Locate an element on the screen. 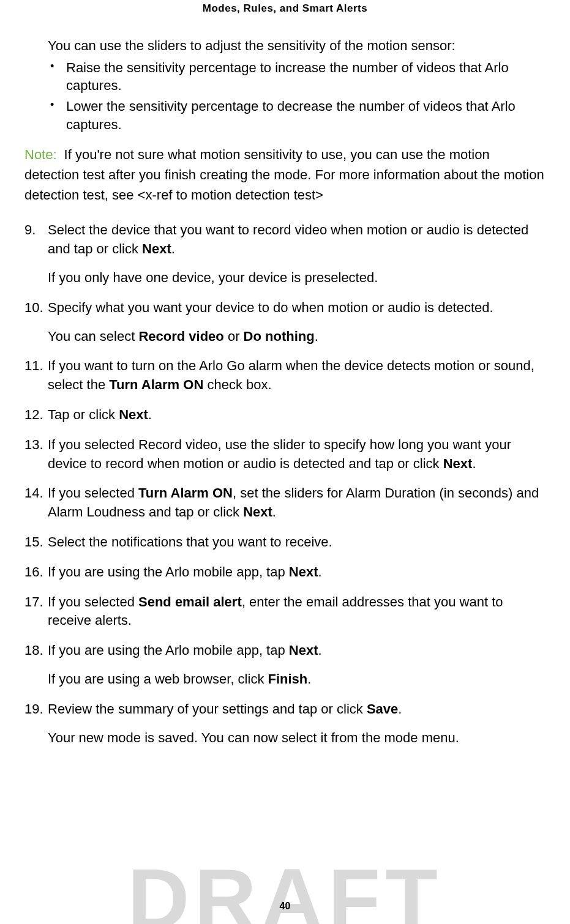 The image size is (570, 924). bold-text: Do nothing is located at coordinates (279, 337).